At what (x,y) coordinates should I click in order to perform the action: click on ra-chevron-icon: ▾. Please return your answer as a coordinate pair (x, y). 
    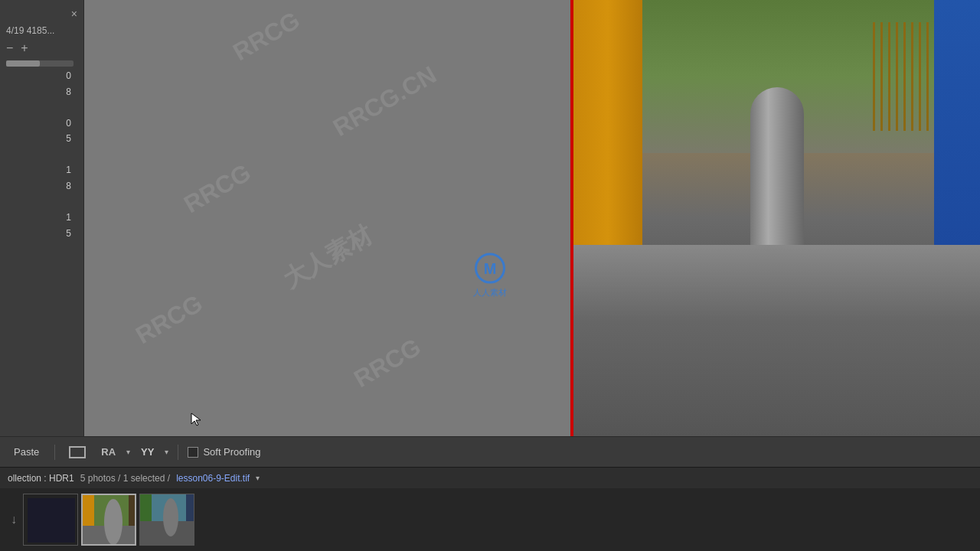
    Looking at the image, I should click on (129, 452).